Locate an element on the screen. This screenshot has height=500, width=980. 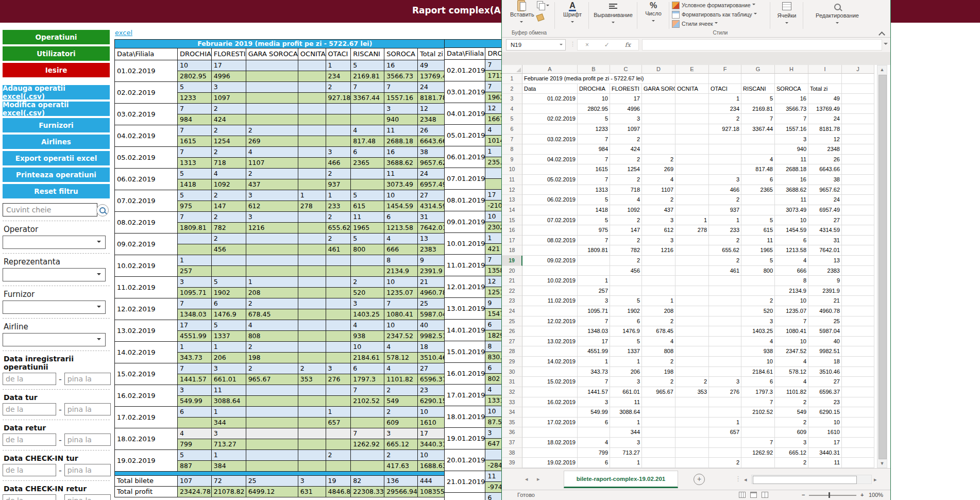
insert-function-icon: fx is located at coordinates (628, 45).